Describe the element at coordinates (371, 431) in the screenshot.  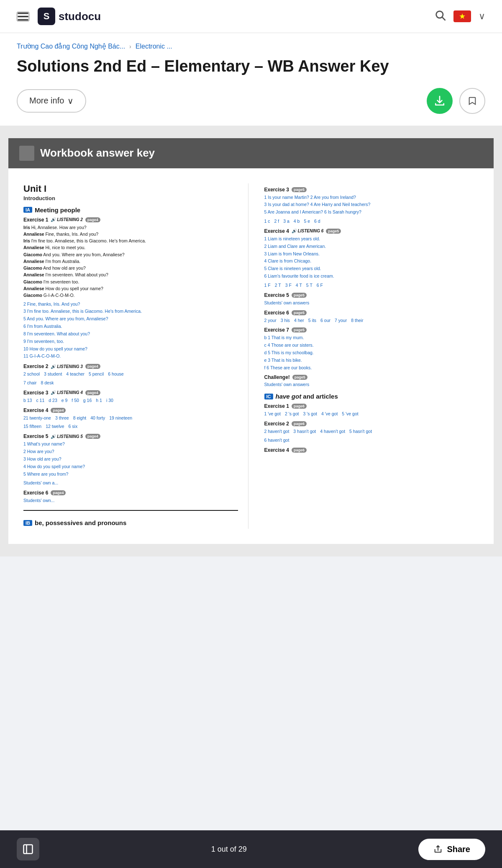
I see `exercise-1c-2-answers: 2 haven't got3 hasn't got4 haven't got5 …` at that location.